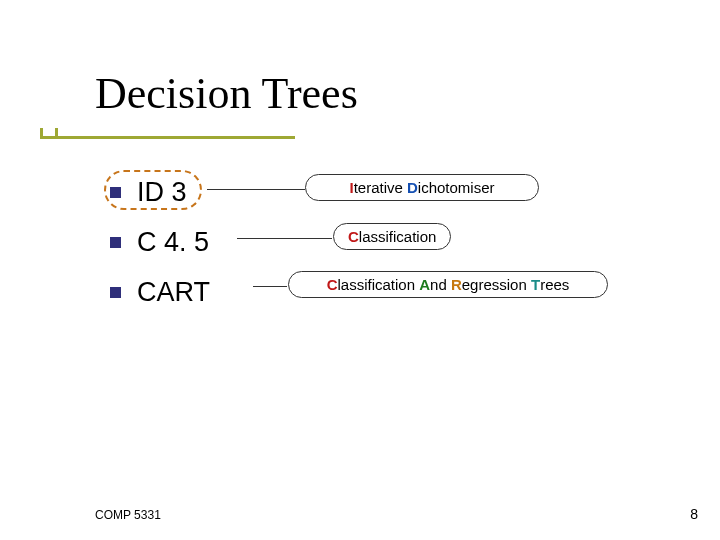 Image resolution: width=720 pixels, height=540 pixels. Describe the element at coordinates (412, 188) in the screenshot. I see `callout-char: D` at that location.